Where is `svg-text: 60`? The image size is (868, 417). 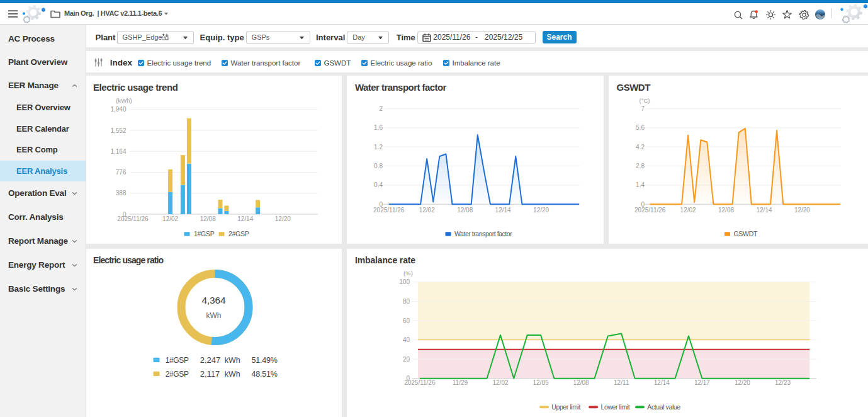
svg-text: 60 is located at coordinates (407, 321).